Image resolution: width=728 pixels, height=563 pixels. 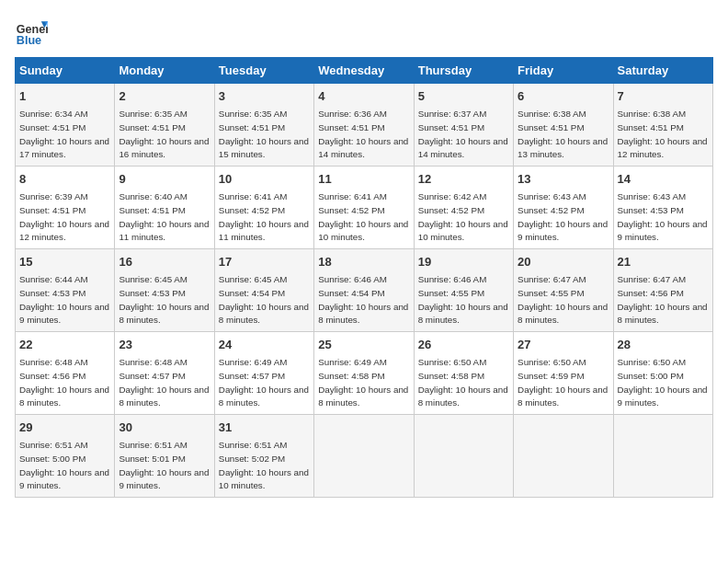 What do you see at coordinates (65, 373) in the screenshot?
I see `calendar-cell: 22Sunrise: 6:48 AMSunset: 4:56 PMDayligh…` at bounding box center [65, 373].